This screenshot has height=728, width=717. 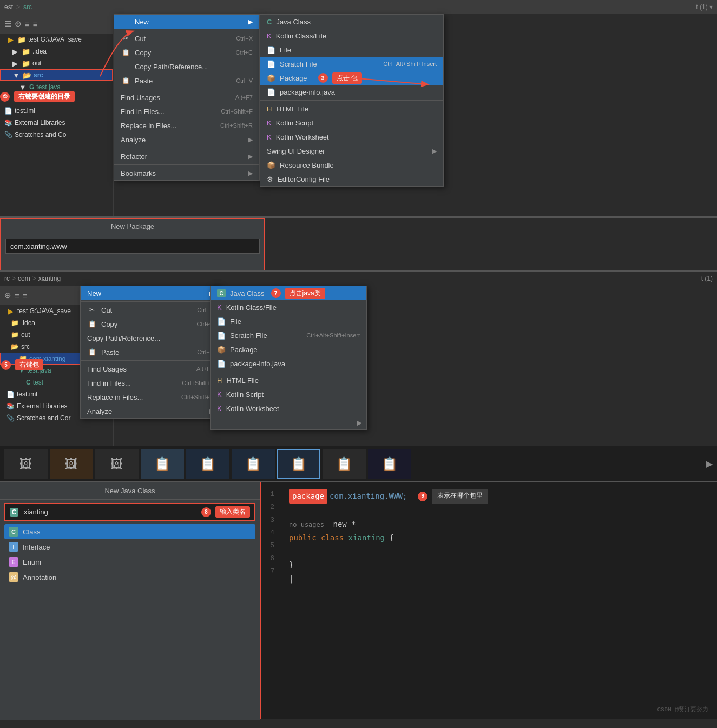 I want to click on s3-kw-icon: K, so click(x=220, y=409).